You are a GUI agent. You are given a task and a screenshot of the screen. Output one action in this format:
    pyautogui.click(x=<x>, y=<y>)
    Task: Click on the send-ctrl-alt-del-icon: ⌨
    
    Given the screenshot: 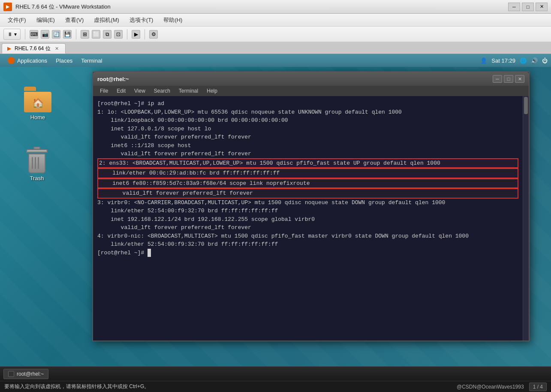 What is the action you would take?
    pyautogui.click(x=34, y=34)
    